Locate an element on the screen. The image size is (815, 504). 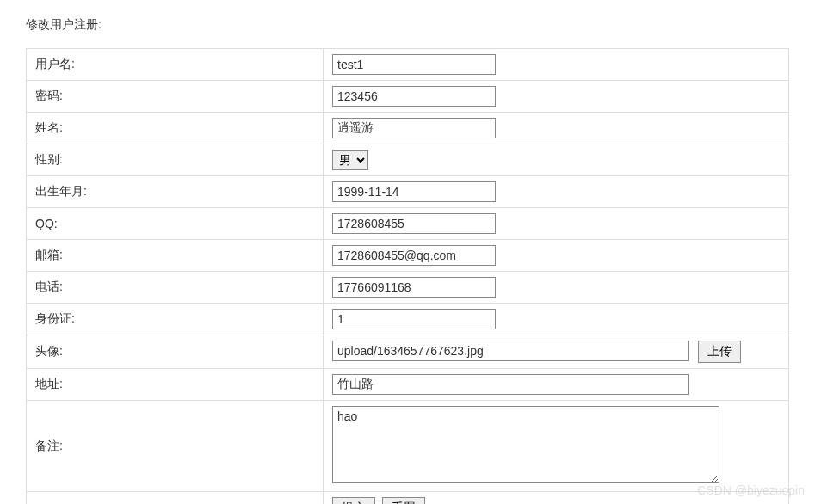
row-avatar: 头像: 上传 is located at coordinates (408, 353).